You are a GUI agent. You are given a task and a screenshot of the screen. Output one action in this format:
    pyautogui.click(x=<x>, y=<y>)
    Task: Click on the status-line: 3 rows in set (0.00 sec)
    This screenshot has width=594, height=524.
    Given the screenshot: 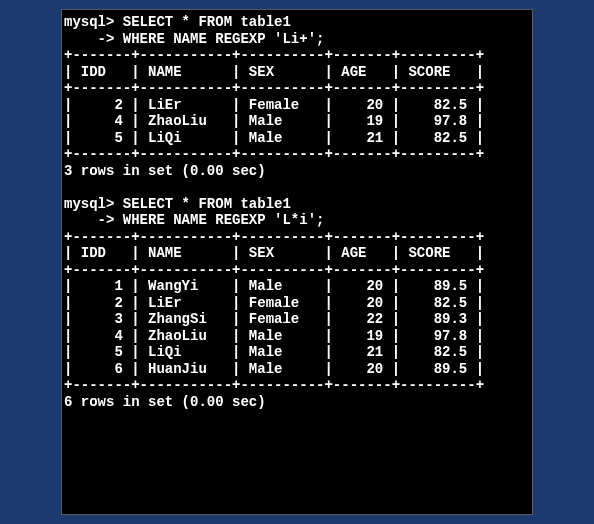 What is the action you would take?
    pyautogui.click(x=297, y=172)
    